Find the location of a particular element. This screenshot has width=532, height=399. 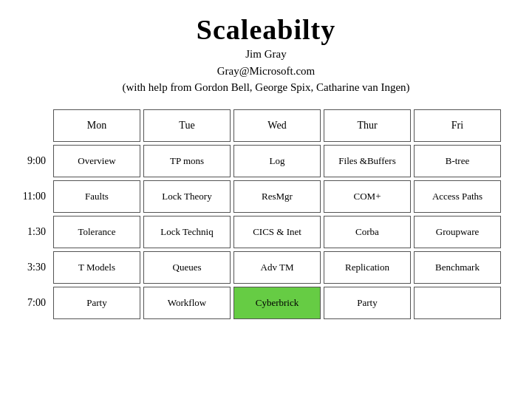

session-0-1: TP mons is located at coordinates (187, 161).